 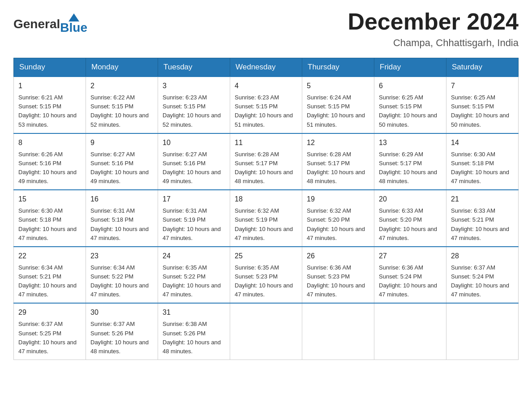 What do you see at coordinates (122, 281) in the screenshot?
I see `day-info: Sunrise: 6:34 AMSunset: 5:22 PMDaylight:…` at bounding box center [122, 281].